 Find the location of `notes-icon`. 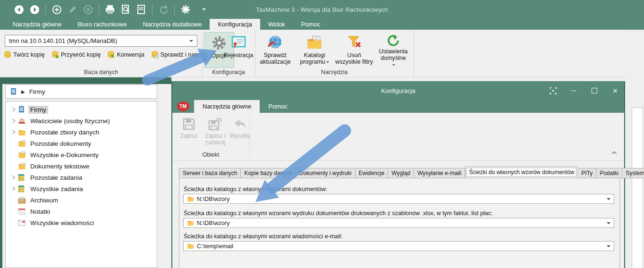

notes-icon is located at coordinates (23, 211).